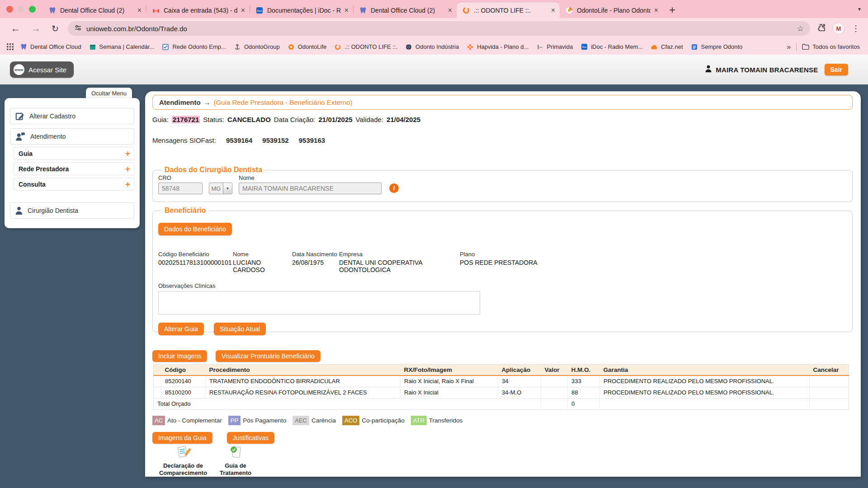  I want to click on bookmark-odontolife: OdontoLife, so click(307, 47).